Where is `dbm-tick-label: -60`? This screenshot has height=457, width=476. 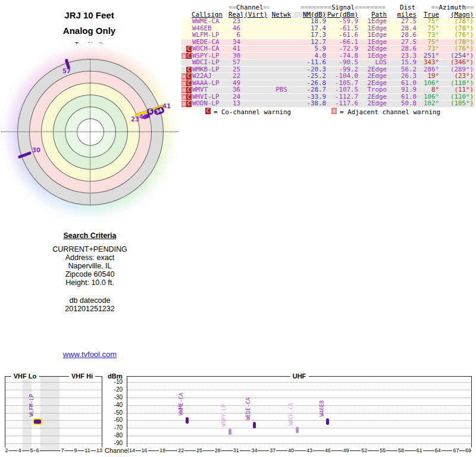 dbm-tick-label: -60 is located at coordinates (114, 420).